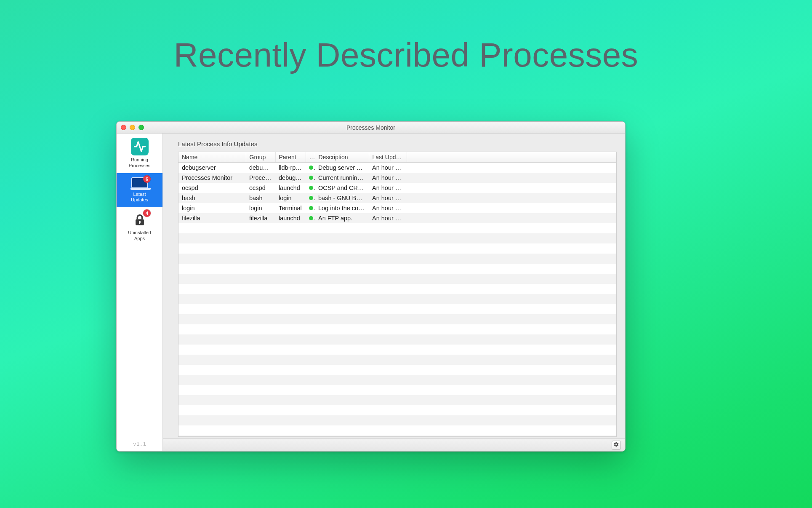 The width and height of the screenshot is (812, 508). Describe the element at coordinates (140, 147) in the screenshot. I see `activity-icon` at that location.